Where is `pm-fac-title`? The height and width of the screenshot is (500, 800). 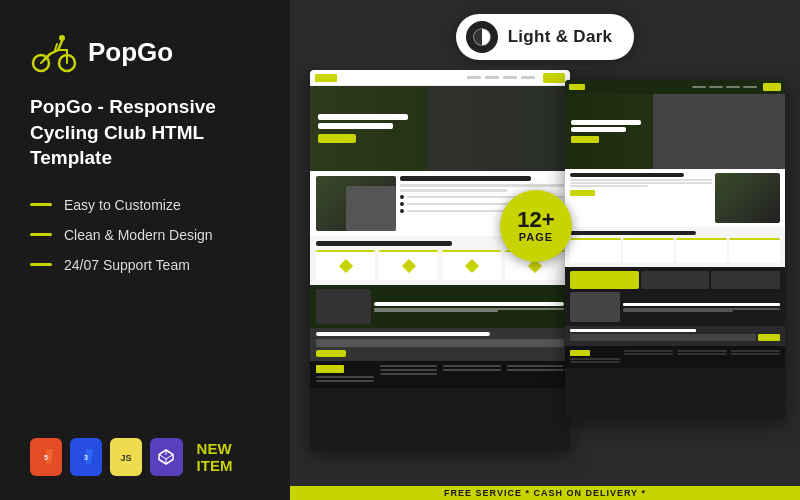
pm-fac-title is located at coordinates (384, 244).